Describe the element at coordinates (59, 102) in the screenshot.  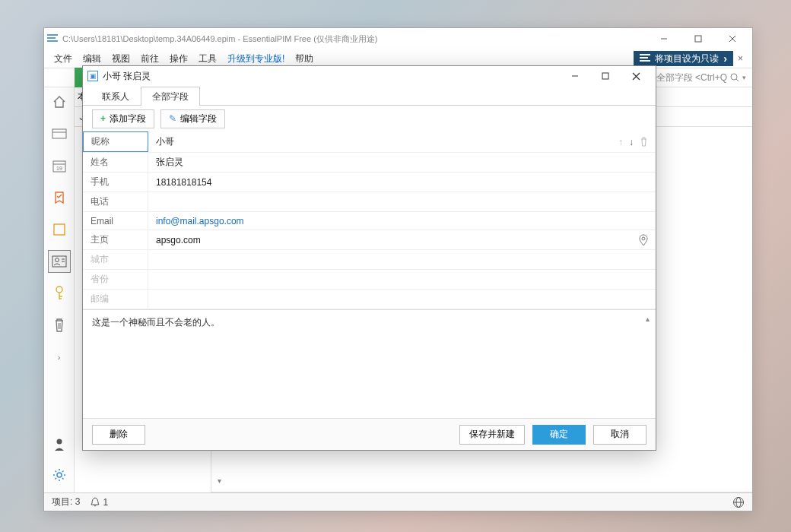
I see `home-icon` at that location.